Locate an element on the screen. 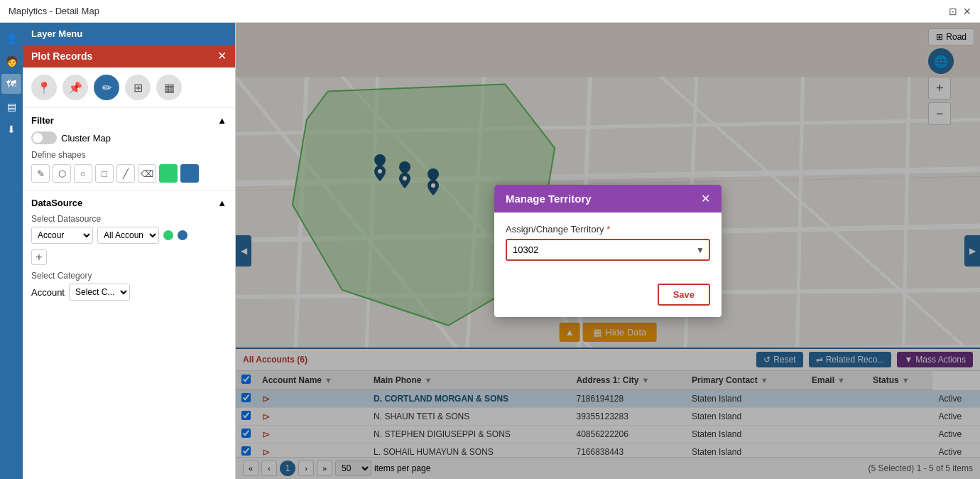 The image size is (980, 479). territory-select-wrapper: 10302 ▼ is located at coordinates (608, 250).